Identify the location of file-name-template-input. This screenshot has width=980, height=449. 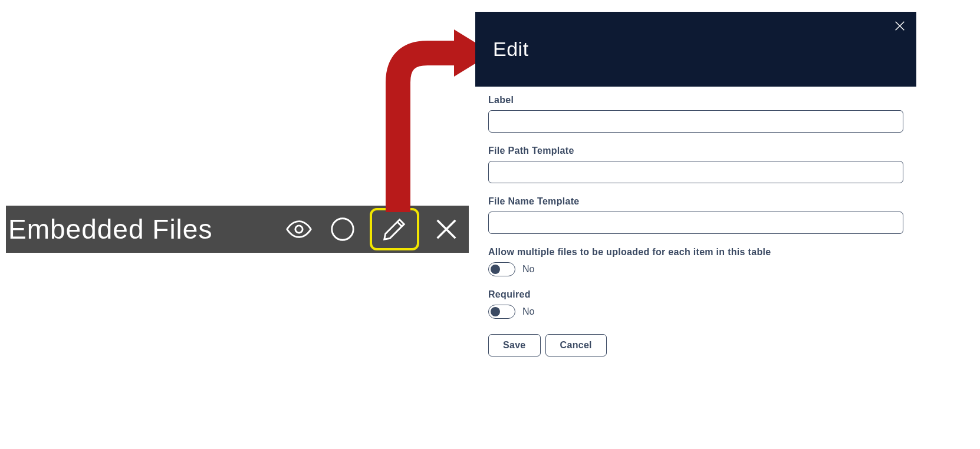
(696, 223).